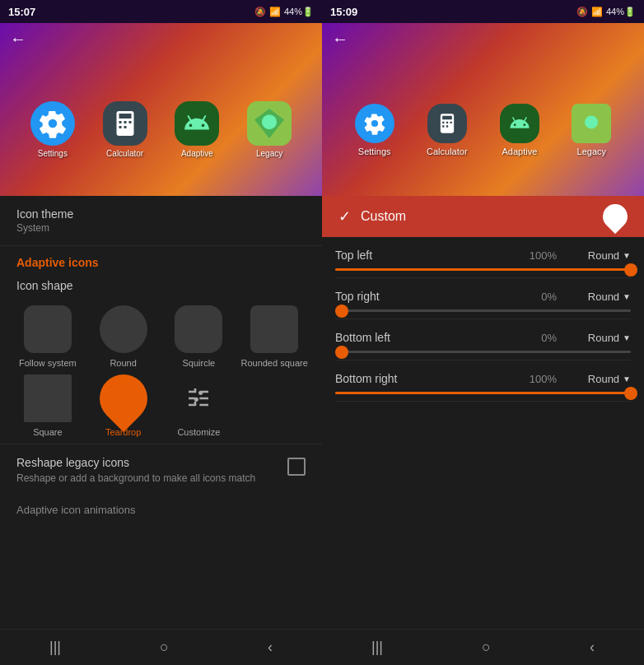 The image size is (644, 665). Describe the element at coordinates (375, 151) in the screenshot. I see `right-settings-label: Settings` at that location.